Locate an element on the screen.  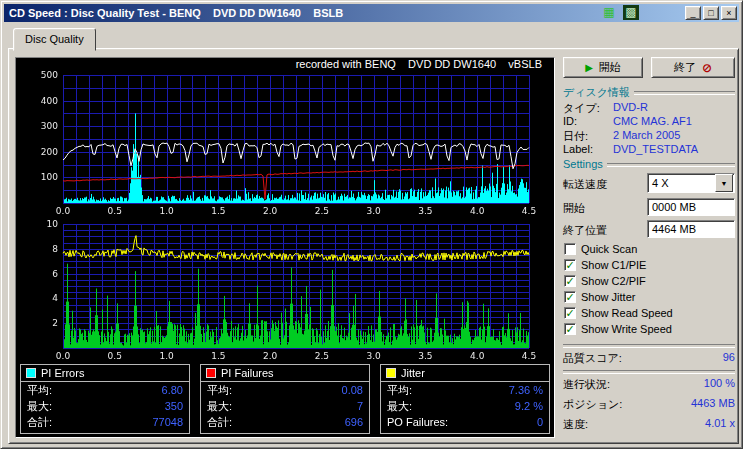
start-position-label: 開始 is located at coordinates (574, 208).